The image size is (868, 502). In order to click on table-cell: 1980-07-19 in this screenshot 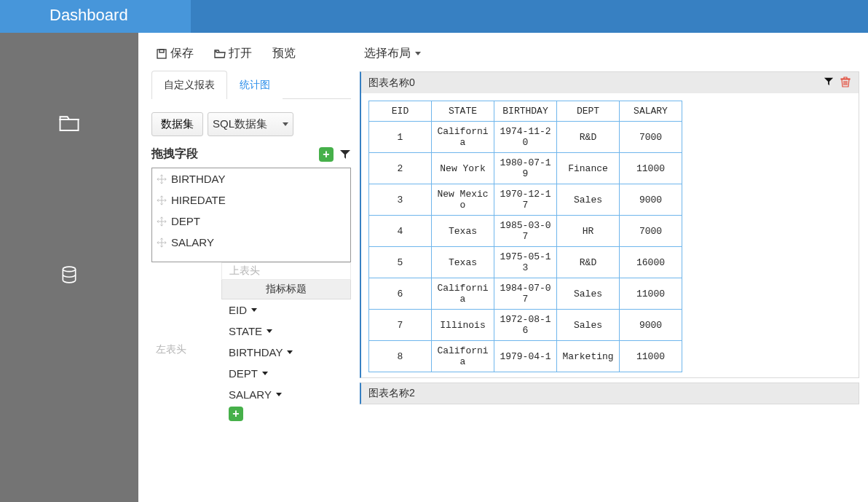, I will do `click(526, 169)`.